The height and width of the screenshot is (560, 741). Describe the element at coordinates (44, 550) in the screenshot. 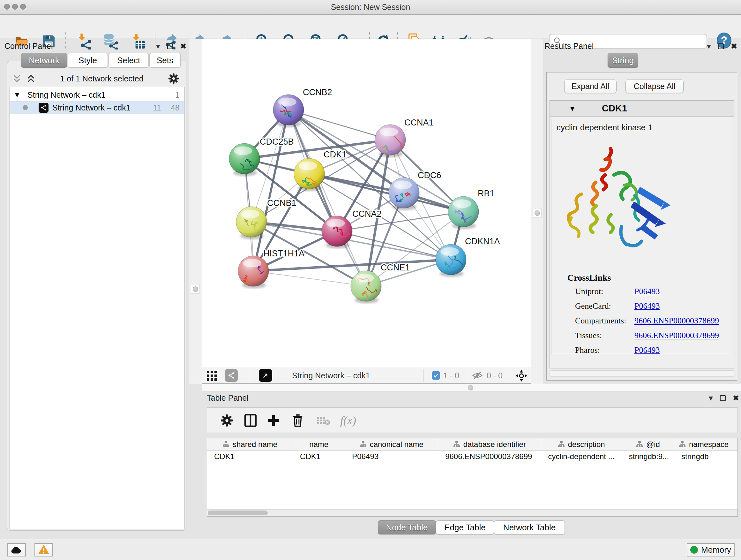

I see `warnings-button` at that location.